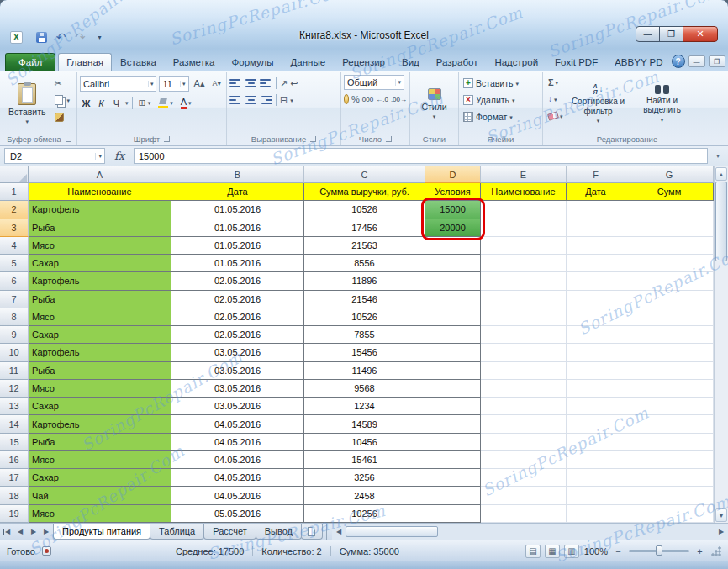 This screenshot has width=728, height=569. I want to click on grow-font-button: A▴, so click(200, 84).